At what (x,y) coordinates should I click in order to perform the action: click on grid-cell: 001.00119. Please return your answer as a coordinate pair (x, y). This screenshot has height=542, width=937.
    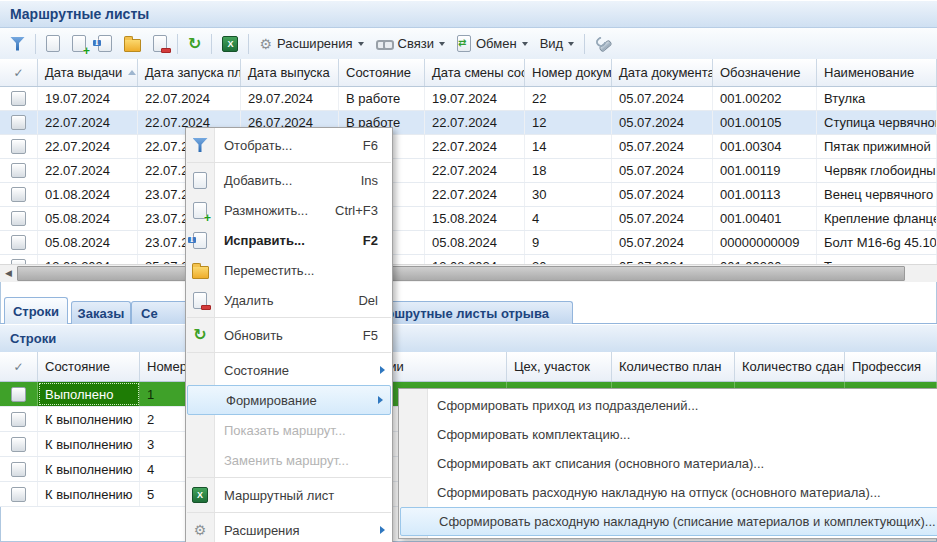
    Looking at the image, I should click on (765, 170).